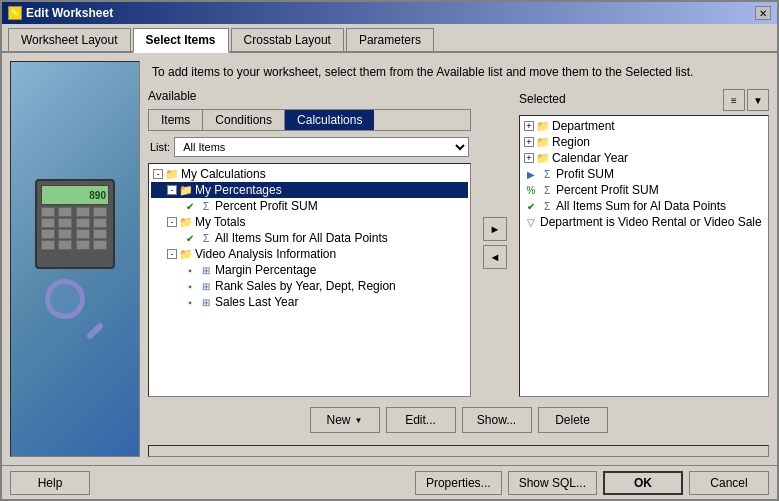 This screenshot has height=501, width=779. What do you see at coordinates (310, 222) in the screenshot?
I see `tree-item-my-totals: - 📁 My Totals` at bounding box center [310, 222].